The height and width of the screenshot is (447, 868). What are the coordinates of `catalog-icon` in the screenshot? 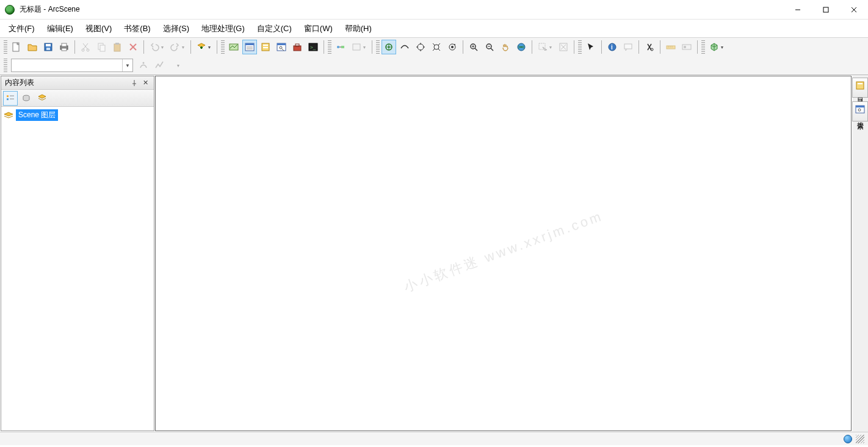 It's located at (860, 85).